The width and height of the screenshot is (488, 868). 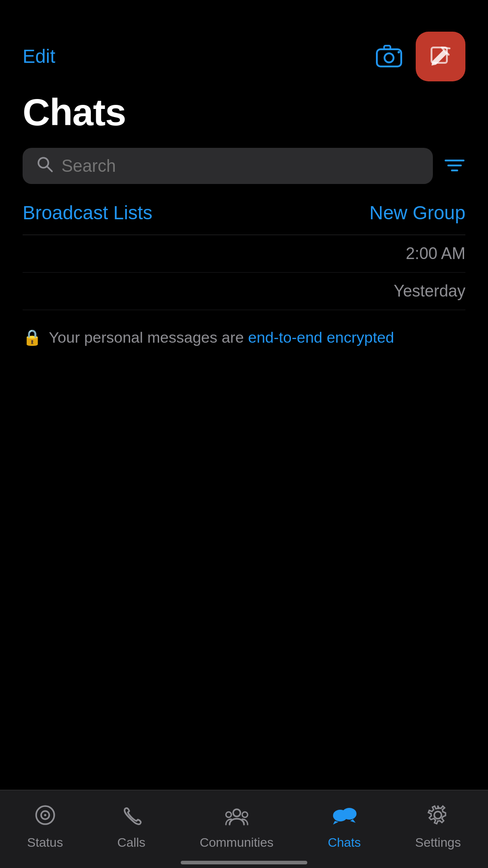 I want to click on encryption-link: end-to-end encrypted, so click(x=321, y=337).